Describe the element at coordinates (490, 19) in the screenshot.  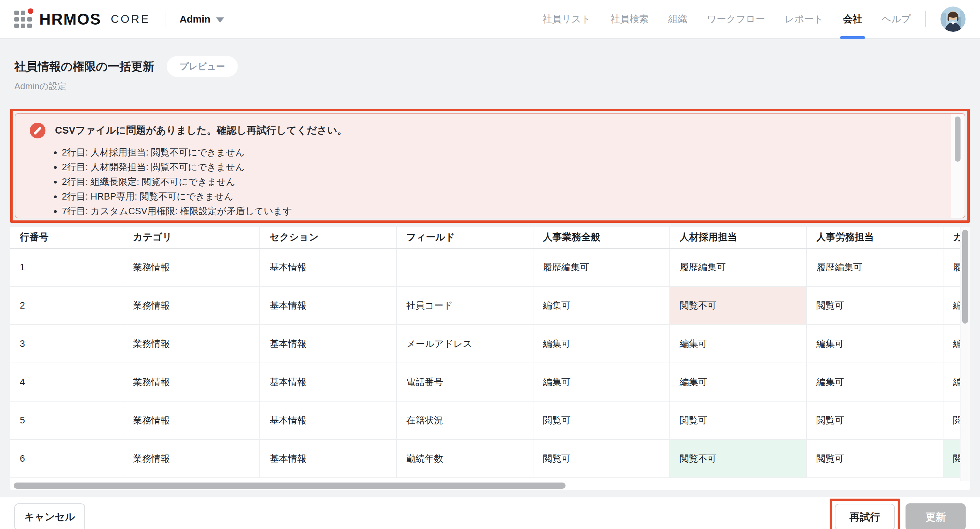
I see `app-header: HRMOS CORE Admin 社員リスト社員検索組織ワークフローレポート会社…` at that location.